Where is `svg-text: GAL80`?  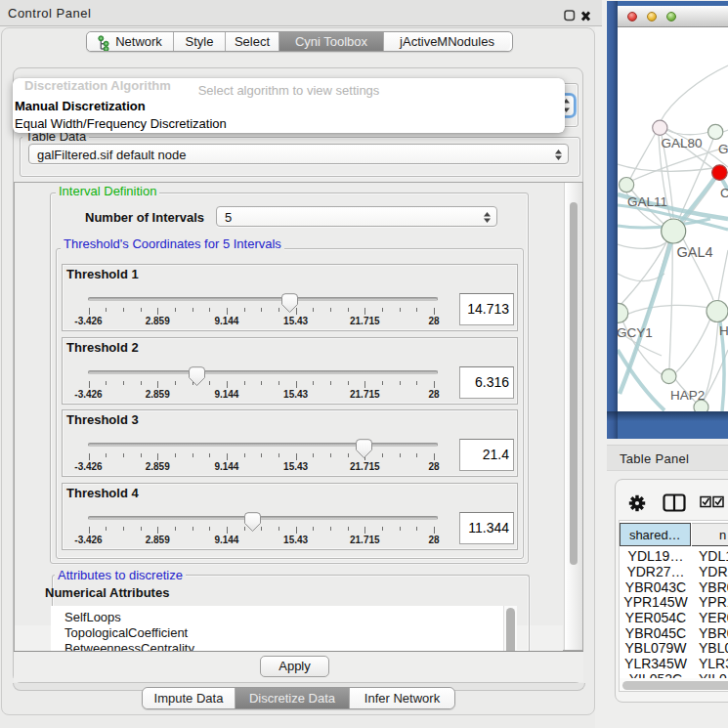 svg-text: GAL80 is located at coordinates (682, 143).